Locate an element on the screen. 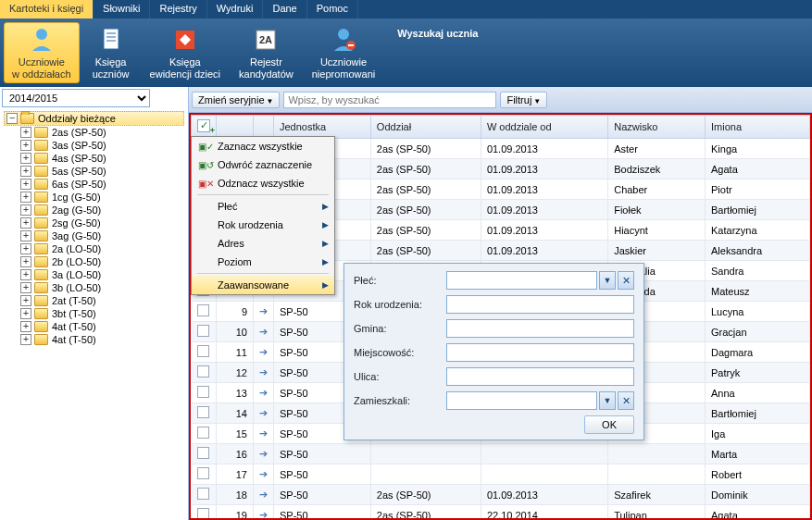 Image resolution: width=812 pixels, height=520 pixels. menubar-item: Pomoc is located at coordinates (333, 9).